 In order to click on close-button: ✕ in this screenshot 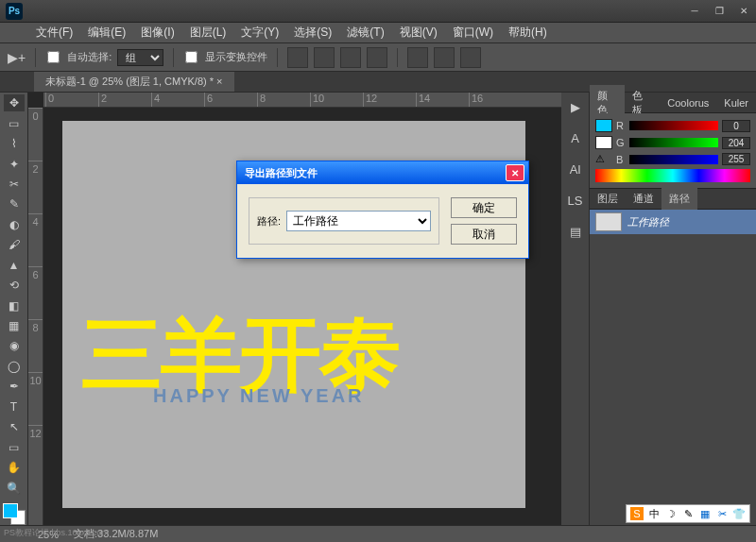, I will do `click(744, 11)`.